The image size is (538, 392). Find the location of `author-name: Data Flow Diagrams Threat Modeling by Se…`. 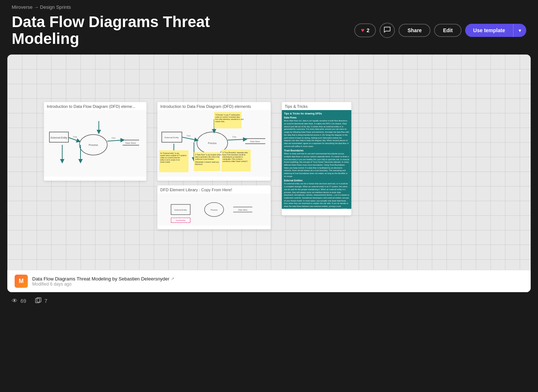

author-name: Data Flow Diagrams Threat Modeling by Se… is located at coordinates (278, 279).